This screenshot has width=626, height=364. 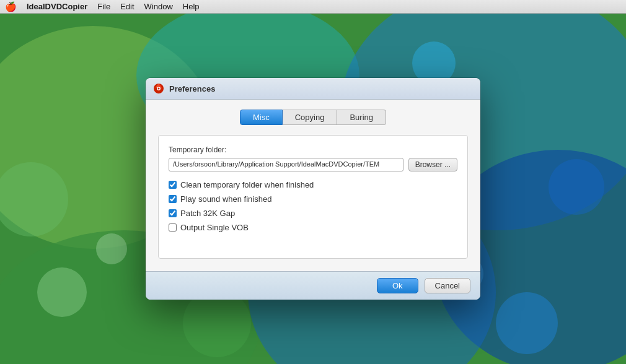 I want to click on tab-copying: Copying, so click(x=310, y=118).